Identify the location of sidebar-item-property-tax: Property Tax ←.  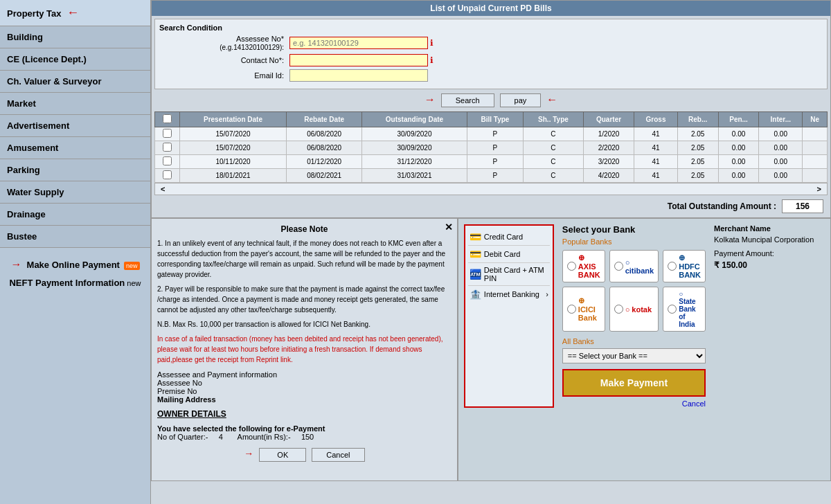
(75, 13).